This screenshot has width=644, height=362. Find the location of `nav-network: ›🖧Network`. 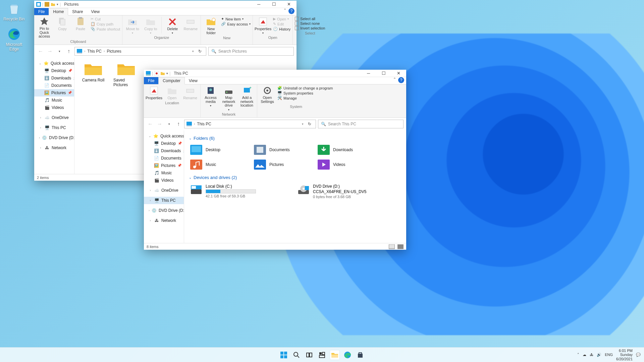

nav-network: ›🖧Network is located at coordinates (164, 221).